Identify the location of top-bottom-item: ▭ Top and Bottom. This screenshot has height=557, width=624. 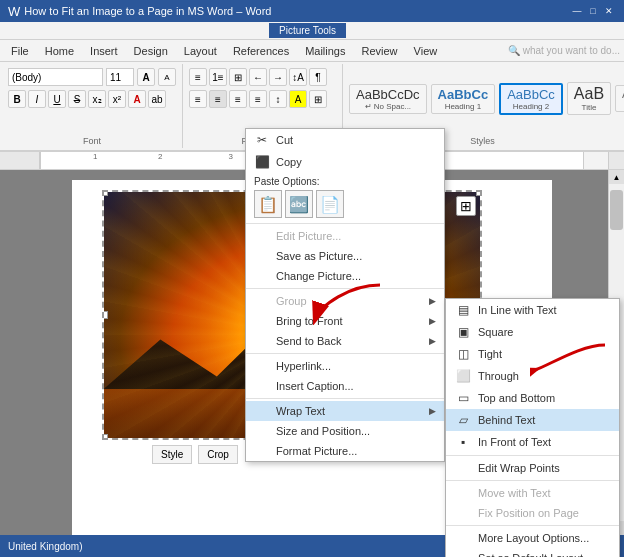
(532, 398).